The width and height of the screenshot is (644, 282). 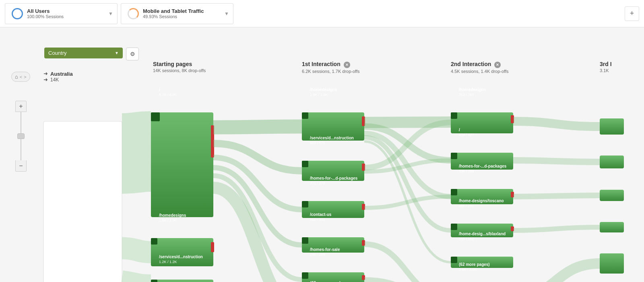 I want to click on starting-pages-sub: 14K sessions, 8K drop-offs, so click(x=180, y=70).